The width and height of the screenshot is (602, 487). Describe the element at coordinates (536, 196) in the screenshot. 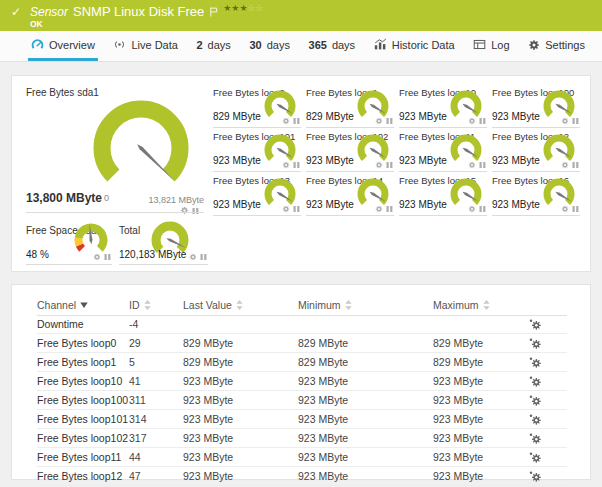

I see `channel-gauge-cell: Free Bytes loop16923 MByte` at that location.